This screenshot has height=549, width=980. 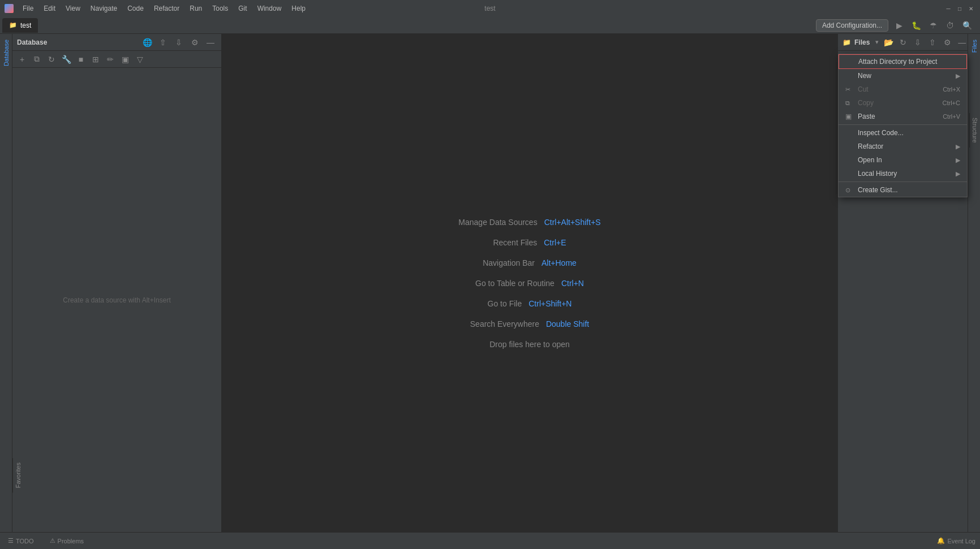 What do you see at coordinates (903, 190) in the screenshot?
I see `ctx-create-gist: ⊙ Create Gist...` at bounding box center [903, 190].